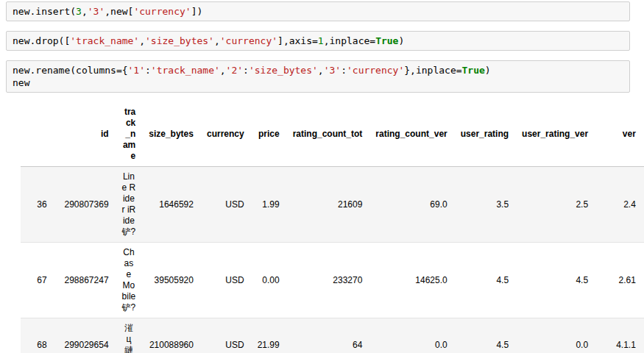 The width and height of the screenshot is (644, 353). What do you see at coordinates (411, 135) in the screenshot?
I see `column-header: rating_count_ver` at bounding box center [411, 135].